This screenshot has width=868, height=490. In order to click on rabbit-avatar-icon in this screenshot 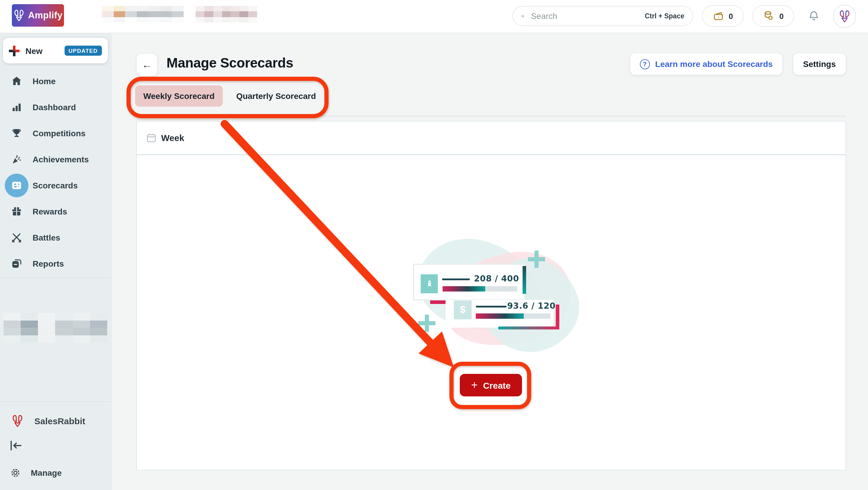, I will do `click(844, 16)`.